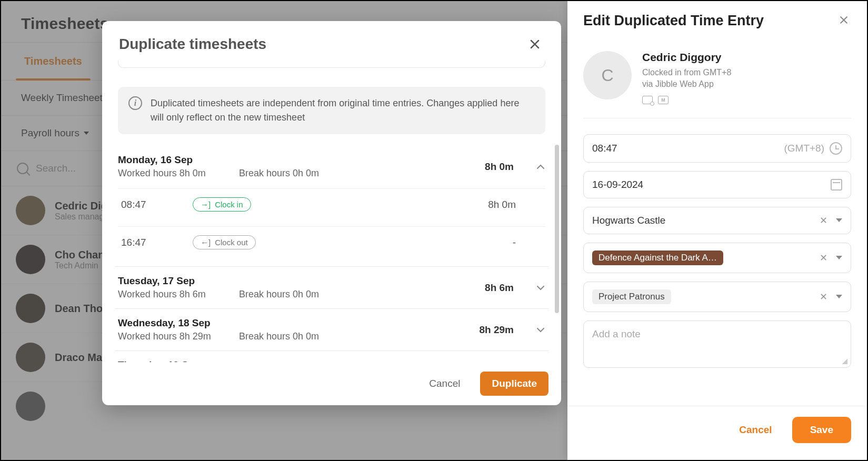  Describe the element at coordinates (717, 221) in the screenshot. I see `location-field: Hogwarts Castle ✕` at that location.